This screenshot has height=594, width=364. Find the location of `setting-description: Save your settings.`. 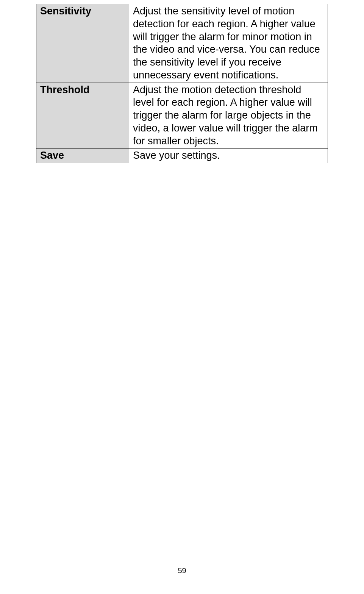

setting-description: Save your settings. is located at coordinates (229, 156).